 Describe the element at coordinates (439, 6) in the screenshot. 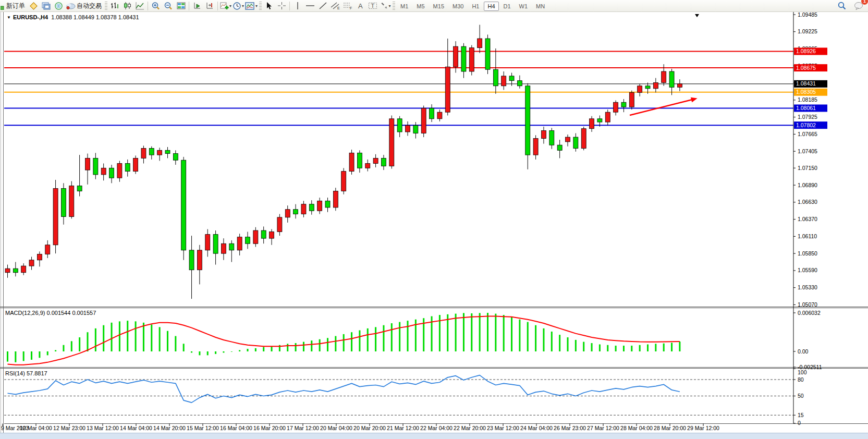

I see `timeframe-button-M15: M15` at that location.